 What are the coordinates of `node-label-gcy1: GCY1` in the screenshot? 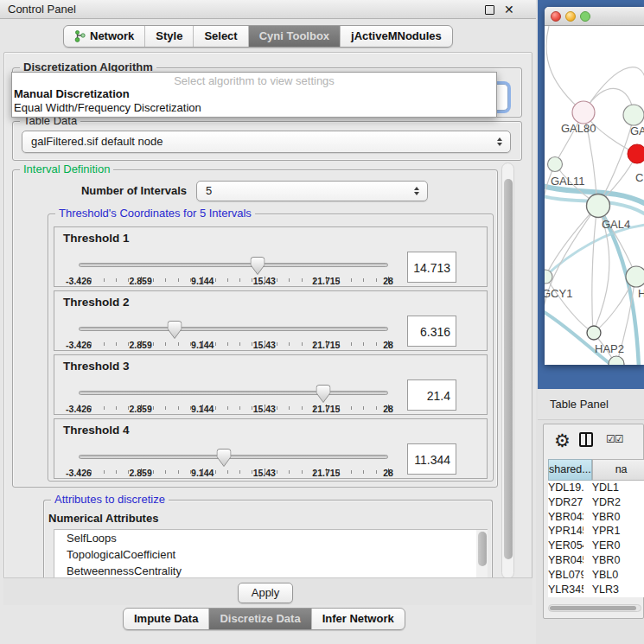 It's located at (558, 294).